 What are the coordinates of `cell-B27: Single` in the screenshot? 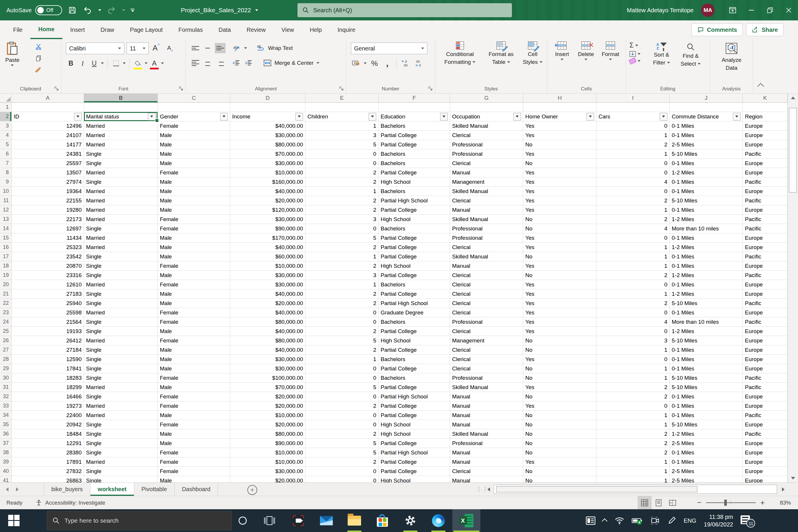 It's located at (121, 350).